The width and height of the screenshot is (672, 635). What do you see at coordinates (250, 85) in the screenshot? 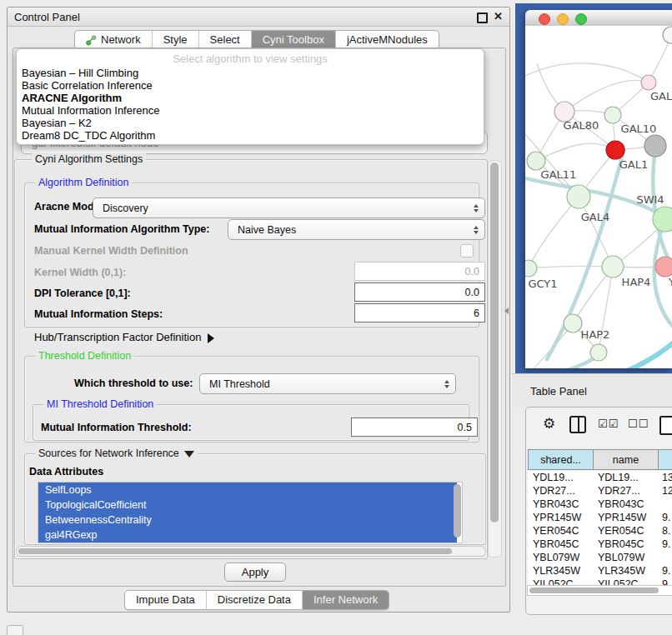
I see `dropdown-item: Basic Correlation Inference` at bounding box center [250, 85].